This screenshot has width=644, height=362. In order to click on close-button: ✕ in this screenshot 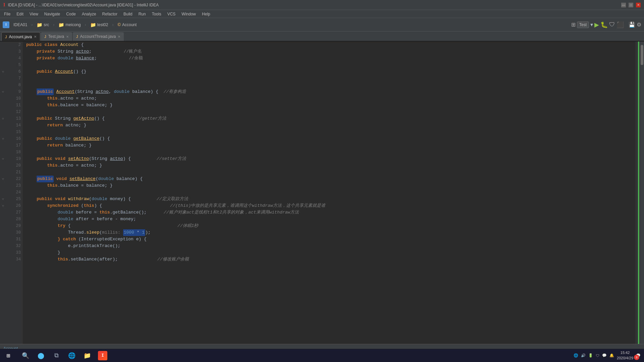, I will do `click(638, 5)`.